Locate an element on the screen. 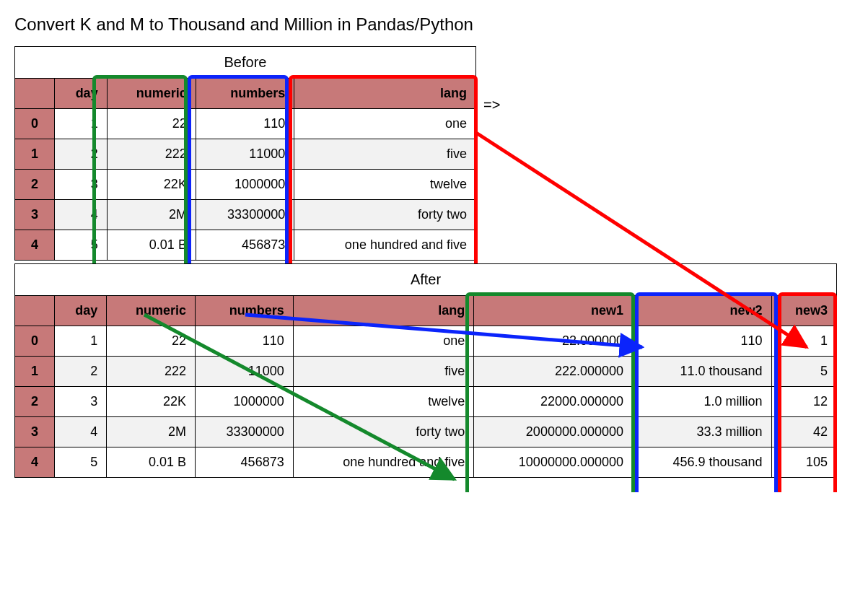 The image size is (868, 607). before-cell: 2 is located at coordinates (81, 154).